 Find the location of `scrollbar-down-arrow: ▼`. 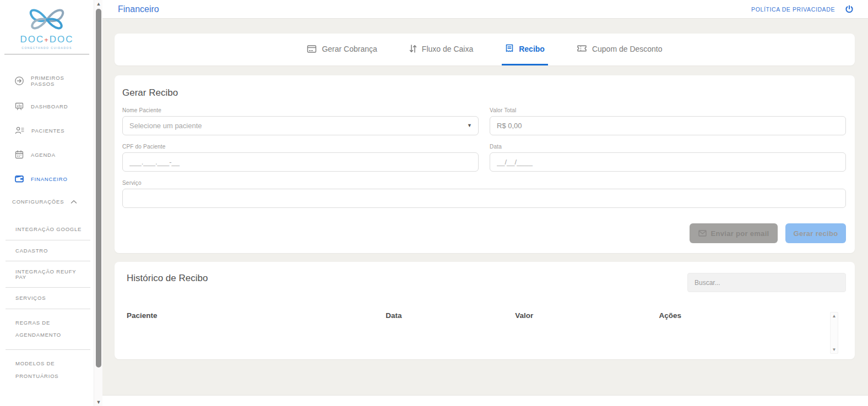

scrollbar-down-arrow: ▼ is located at coordinates (99, 402).